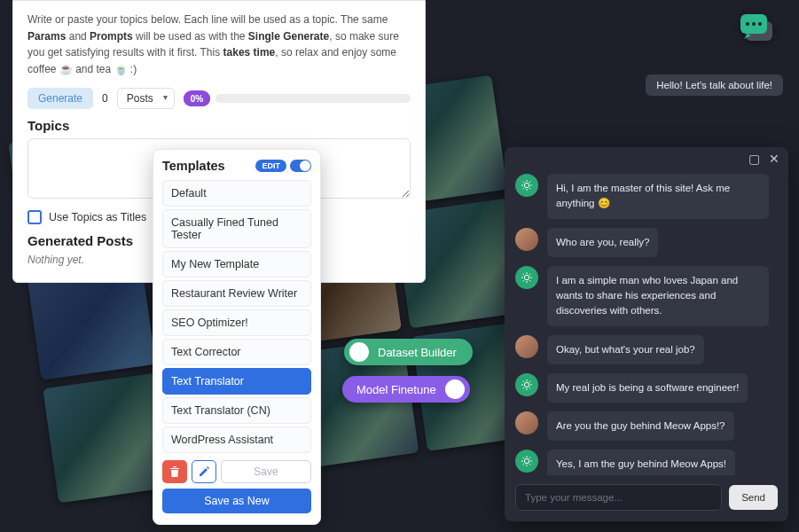 Image resolution: width=799 pixels, height=532 pixels. Describe the element at coordinates (193, 166) in the screenshot. I see `templates-title: Templates` at that location.